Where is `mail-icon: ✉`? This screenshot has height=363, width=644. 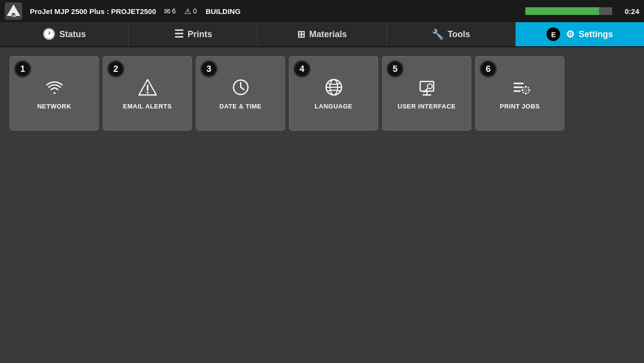
mail-icon: ✉ is located at coordinates (167, 12).